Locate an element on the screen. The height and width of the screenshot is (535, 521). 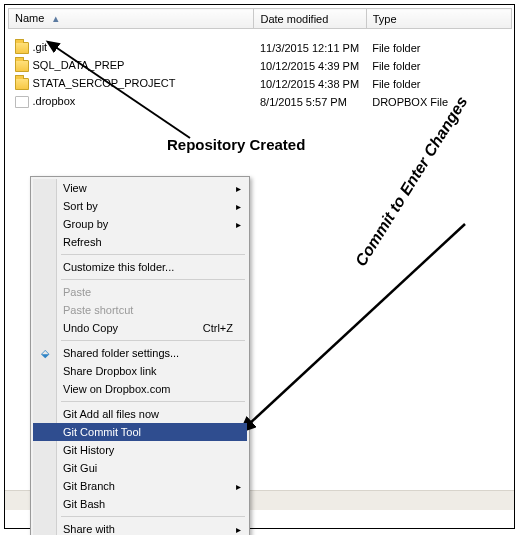
menu-item-label: Git Add all files now is located at coordinates (148, 414).